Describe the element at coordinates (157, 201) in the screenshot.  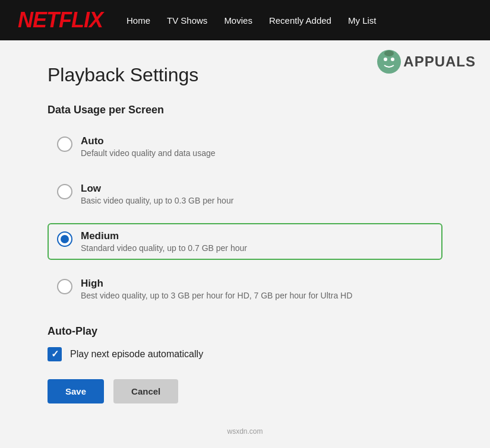
I see `radio-low-desc: Basic video quality, up to 0.3 GB per ho…` at that location.